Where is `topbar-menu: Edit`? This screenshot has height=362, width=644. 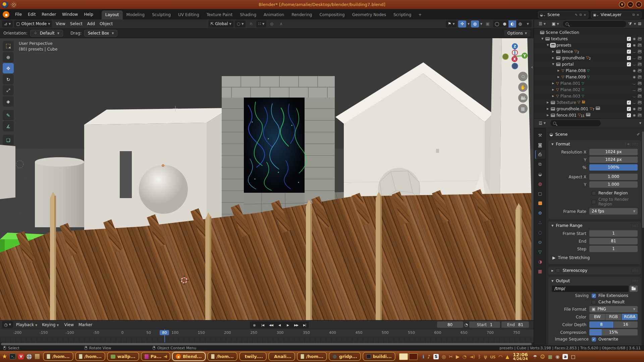
topbar-menu: Edit is located at coordinates (32, 15).